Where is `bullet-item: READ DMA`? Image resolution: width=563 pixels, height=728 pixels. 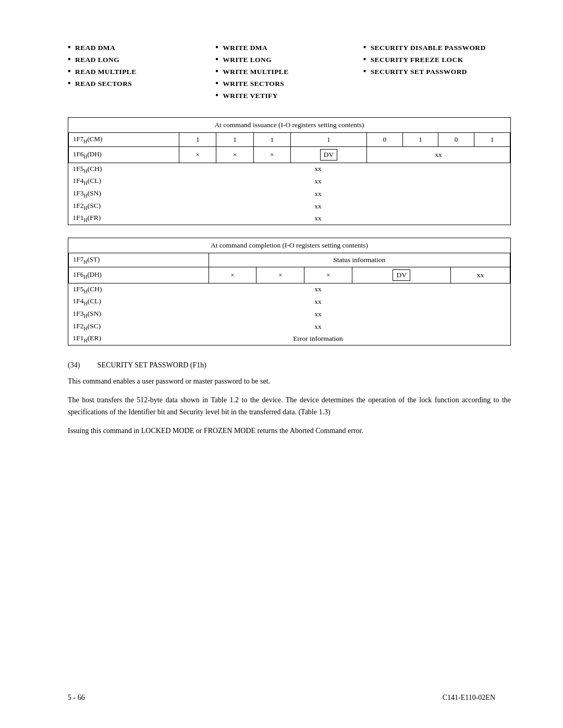
bullet-item: READ DMA is located at coordinates (142, 48).